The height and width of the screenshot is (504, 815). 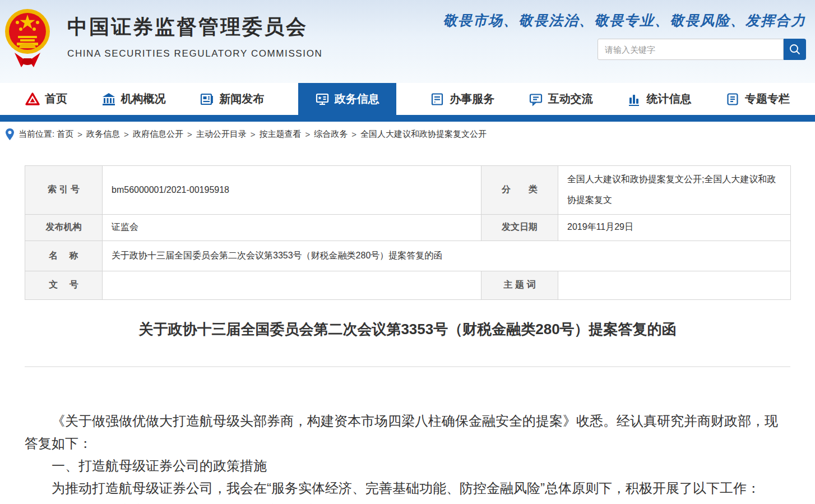 I want to click on title-divider, so click(x=408, y=367).